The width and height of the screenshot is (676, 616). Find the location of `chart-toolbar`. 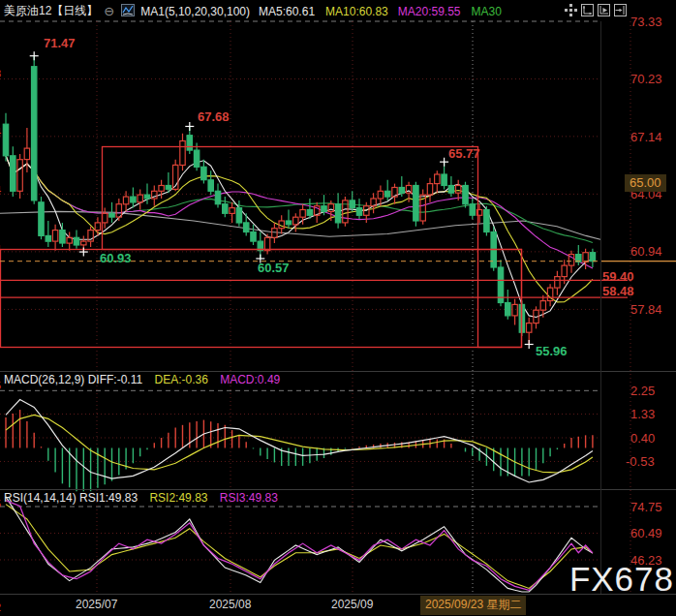

chart-toolbar is located at coordinates (596, 10).